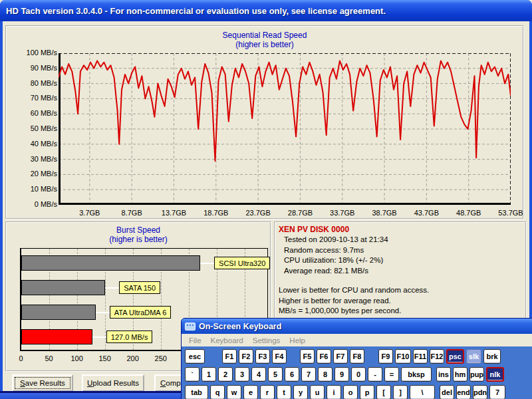  I want to click on key-4: 4, so click(259, 374).